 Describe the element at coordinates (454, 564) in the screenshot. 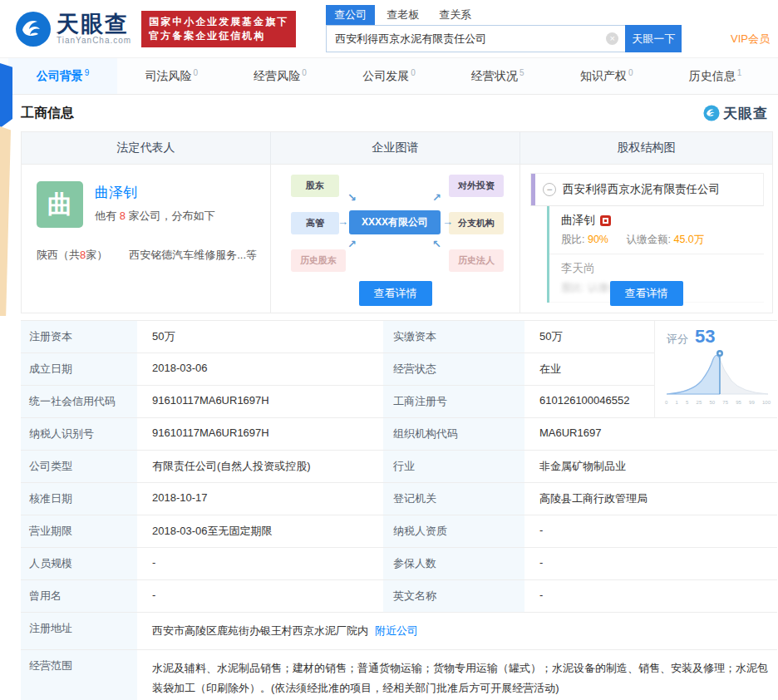

I see `row-label: 参保人数` at that location.